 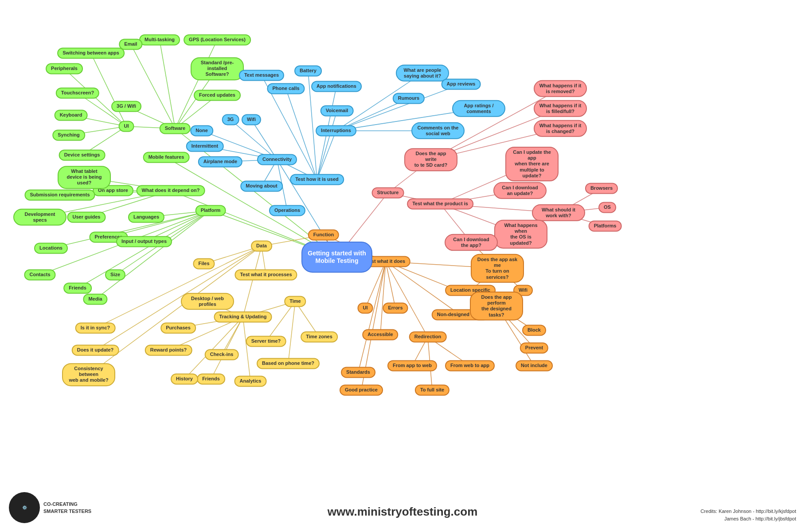 I want to click on node-mobile_features: Mobile features, so click(x=167, y=157).